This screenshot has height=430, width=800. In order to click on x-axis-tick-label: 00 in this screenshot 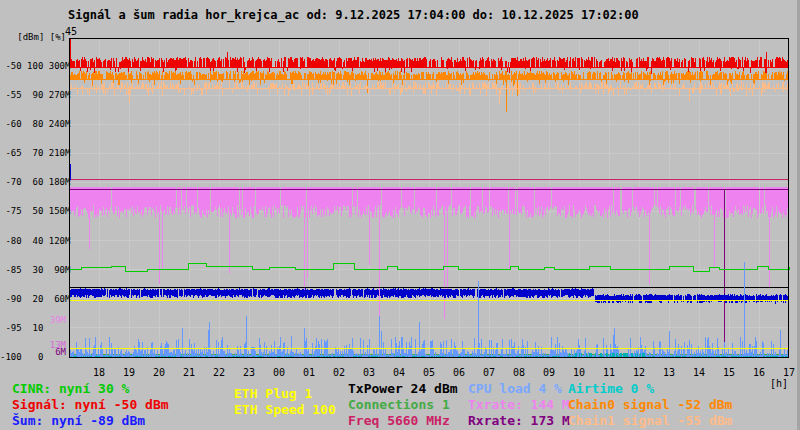, I will do `click(279, 372)`.